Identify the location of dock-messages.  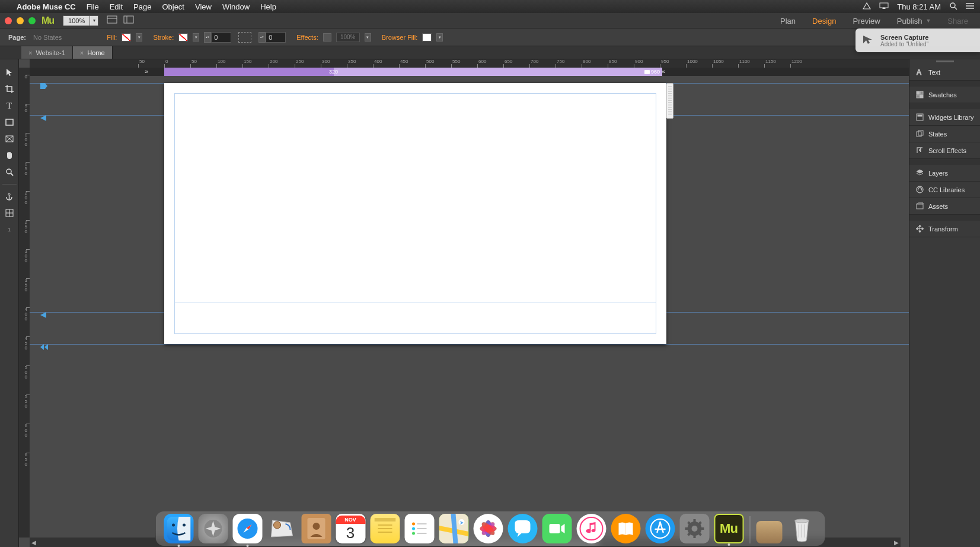
(522, 529).